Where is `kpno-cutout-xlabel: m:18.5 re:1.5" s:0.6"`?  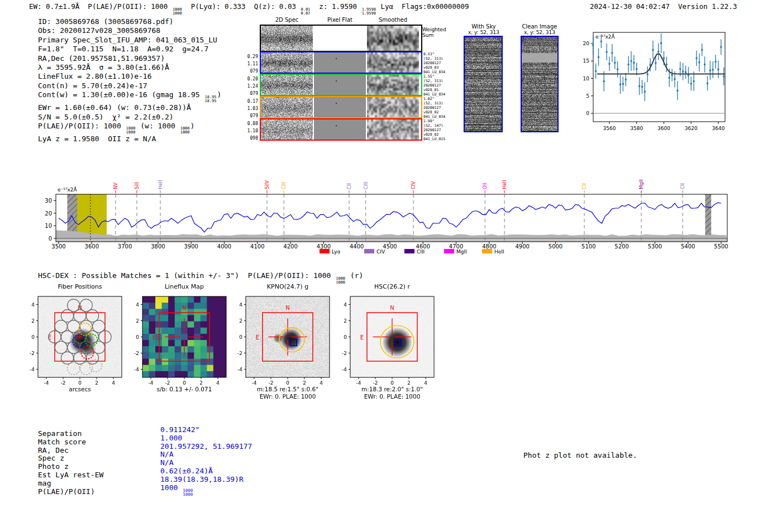 kpno-cutout-xlabel: m:18.5 re:1.5" s:0.6" is located at coordinates (288, 389).